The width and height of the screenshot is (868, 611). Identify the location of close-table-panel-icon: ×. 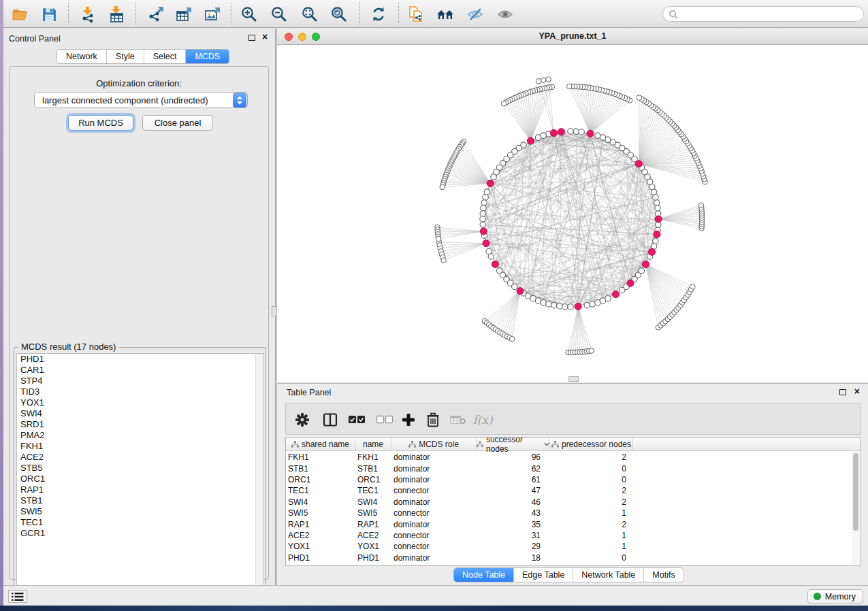
(857, 391).